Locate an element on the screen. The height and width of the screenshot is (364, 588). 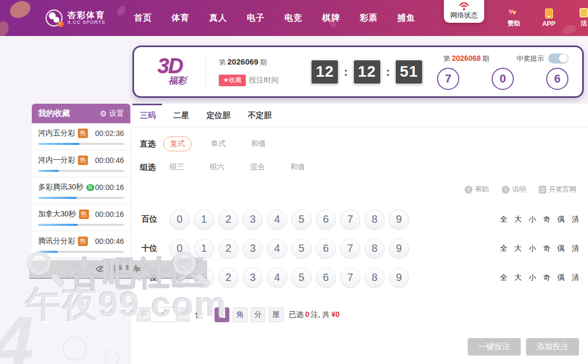
favorite-item: 腾讯分分彩热00:00:46 is located at coordinates (81, 244).